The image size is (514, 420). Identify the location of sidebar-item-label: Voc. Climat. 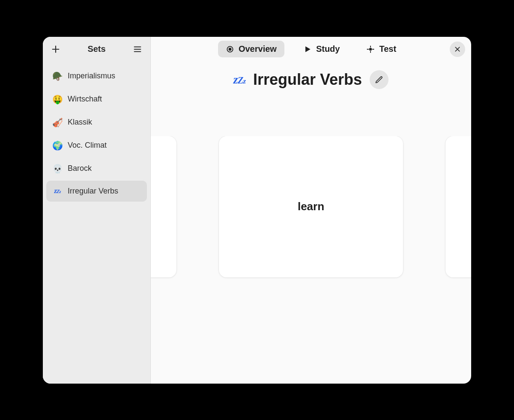
(87, 146).